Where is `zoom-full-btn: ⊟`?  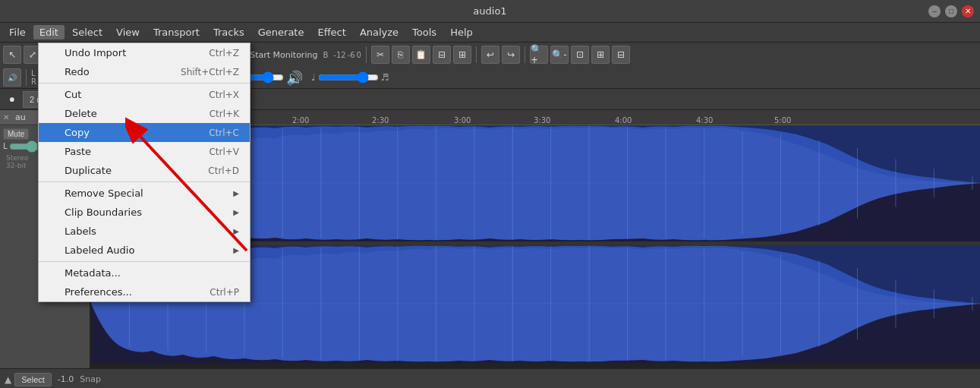
zoom-full-btn: ⊟ is located at coordinates (621, 55).